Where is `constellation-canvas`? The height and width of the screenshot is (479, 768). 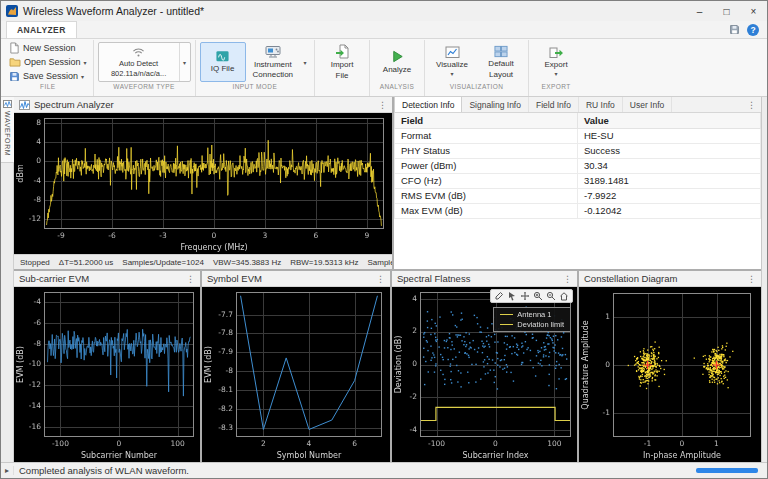
constellation-canvas is located at coordinates (670, 374).